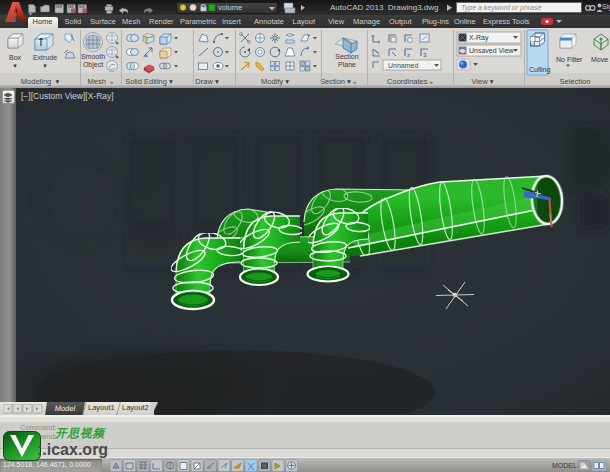  What do you see at coordinates (570, 60) in the screenshot?
I see `svg-text: No Filter` at bounding box center [570, 60].